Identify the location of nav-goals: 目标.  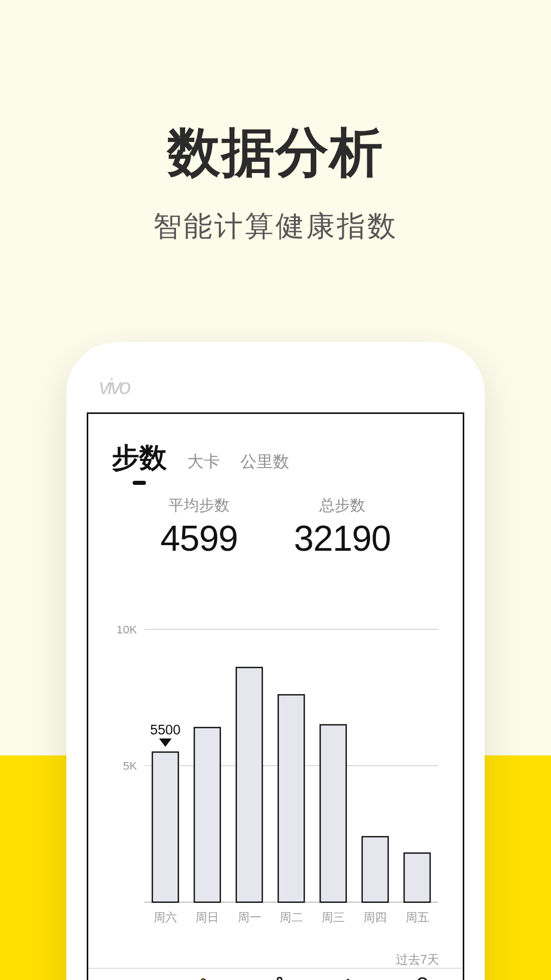
(349, 979).